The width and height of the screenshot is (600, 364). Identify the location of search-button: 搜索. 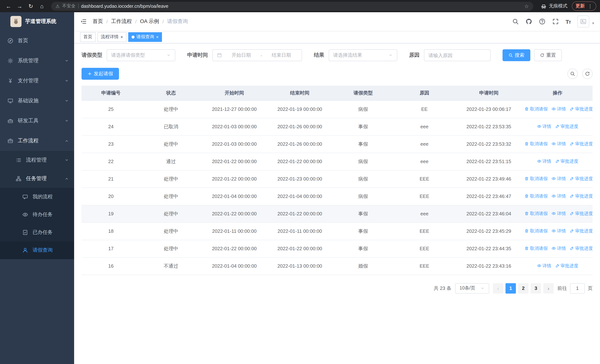
(516, 55).